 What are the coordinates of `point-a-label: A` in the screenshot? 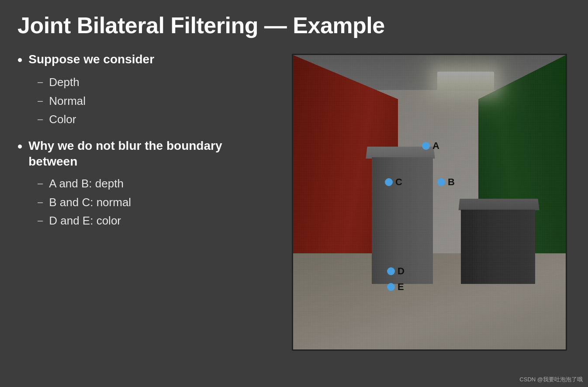 It's located at (436, 146).